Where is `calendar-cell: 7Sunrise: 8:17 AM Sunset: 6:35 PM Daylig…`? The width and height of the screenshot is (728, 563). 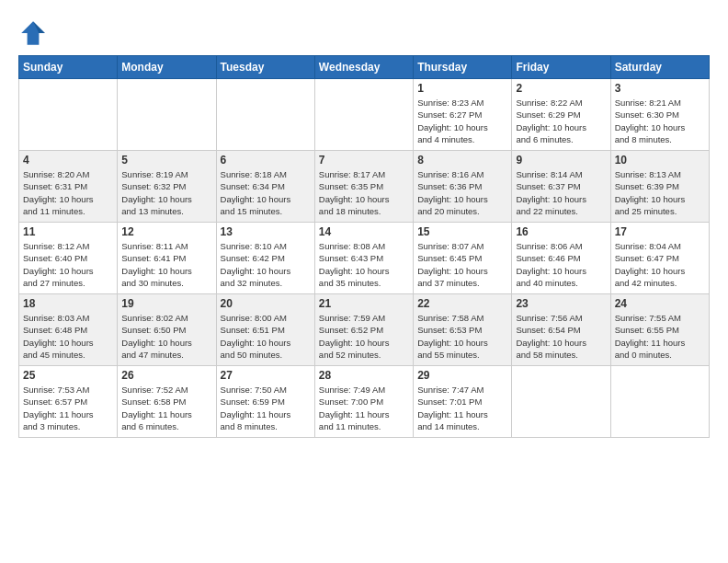
calendar-cell: 7Sunrise: 8:17 AM Sunset: 6:35 PM Daylig… is located at coordinates (364, 187).